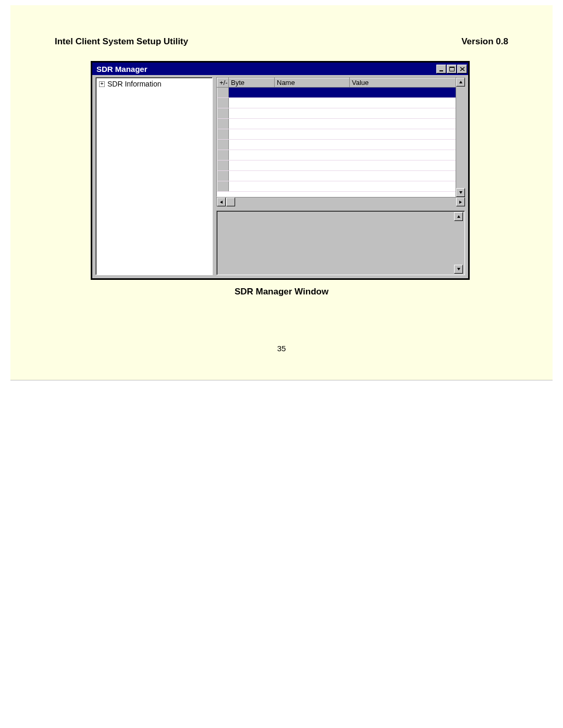  What do you see at coordinates (460, 137) in the screenshot?
I see `grid-vertical-scrollbar` at bounding box center [460, 137].